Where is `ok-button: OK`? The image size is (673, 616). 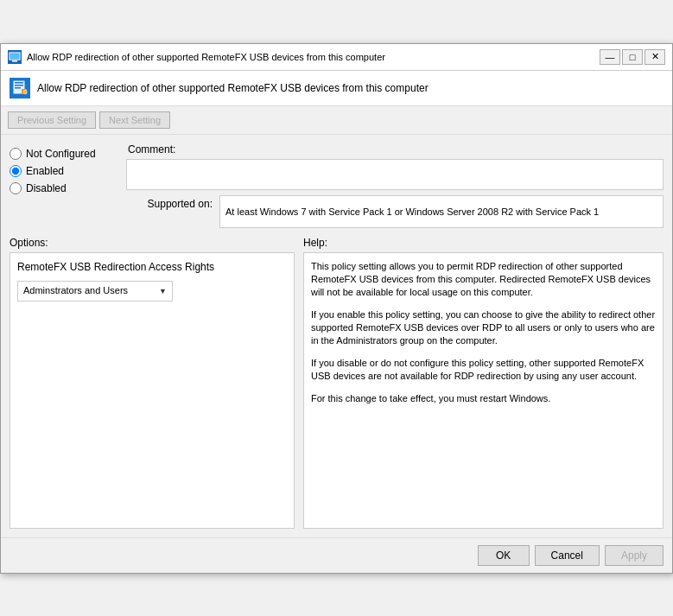 ok-button: OK is located at coordinates (504, 556).